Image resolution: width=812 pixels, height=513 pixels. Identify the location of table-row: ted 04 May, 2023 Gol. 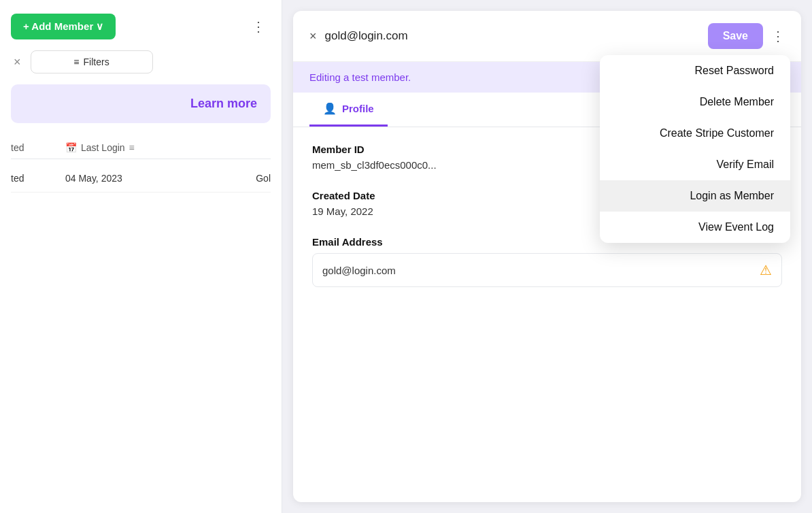
(141, 178).